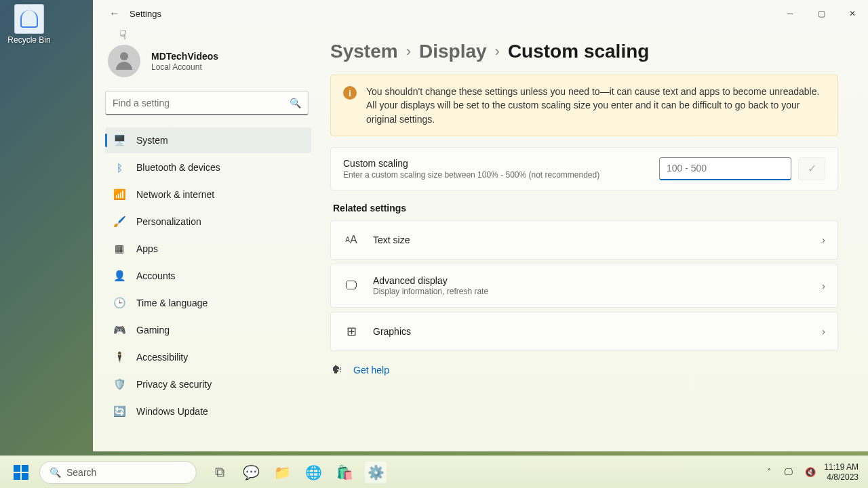 Image resolution: width=868 pixels, height=488 pixels. Describe the element at coordinates (726, 169) in the screenshot. I see `scaling-input` at that location.